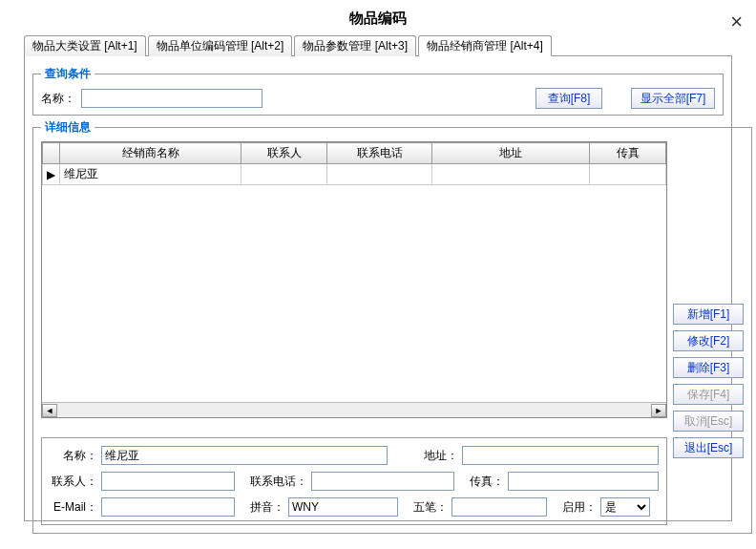 This screenshot has width=756, height=549. Describe the element at coordinates (512, 154) in the screenshot. I see `grid-header-addr: 地址` at that location.